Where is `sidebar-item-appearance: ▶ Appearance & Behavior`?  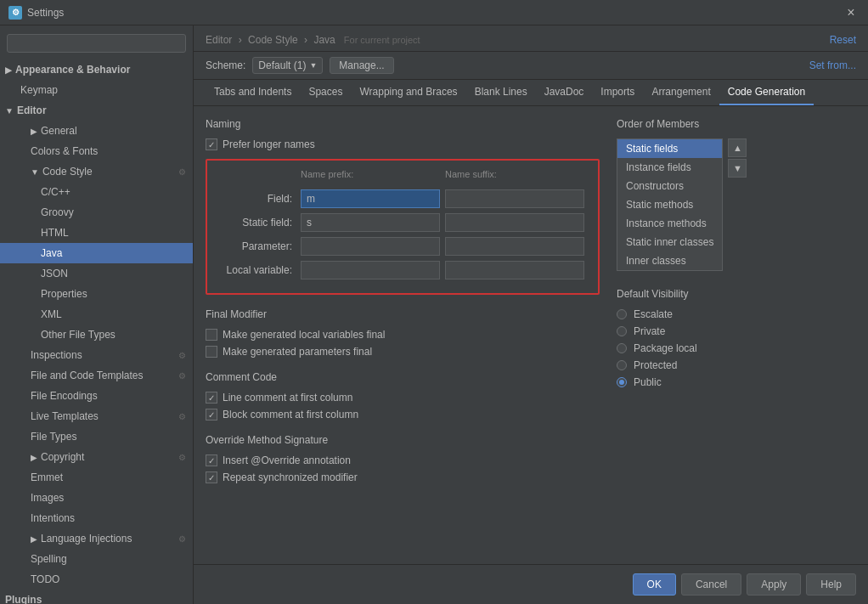 sidebar-item-appearance: ▶ Appearance & Behavior is located at coordinates (97, 70).